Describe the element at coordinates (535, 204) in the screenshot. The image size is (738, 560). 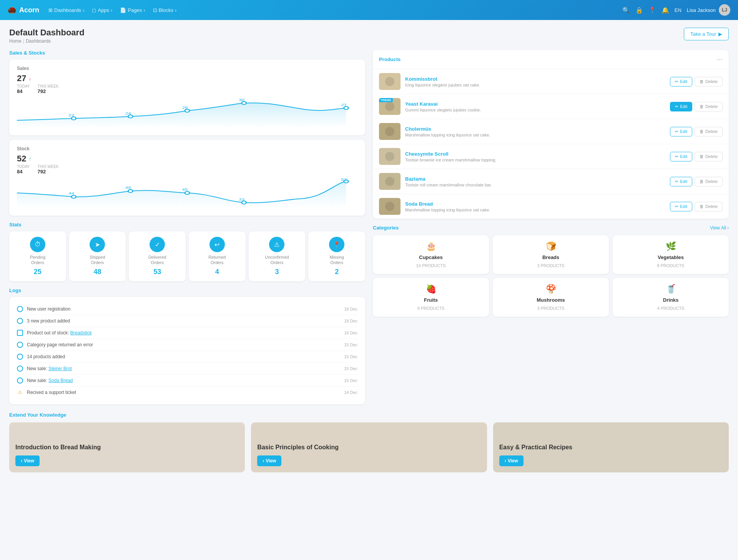
I see `product-name: Soda Bread` at that location.